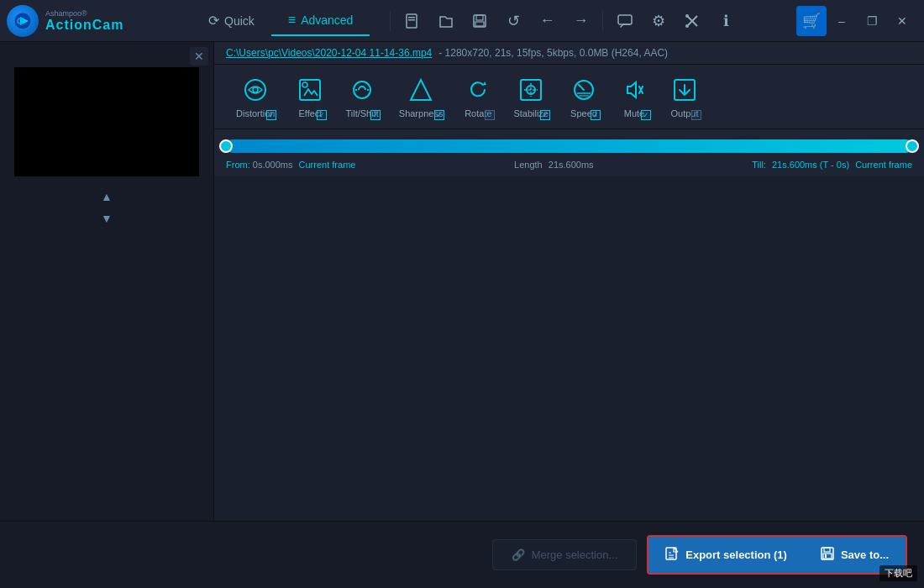  Describe the element at coordinates (547, 21) in the screenshot. I see `undo2-button: ←` at that location.